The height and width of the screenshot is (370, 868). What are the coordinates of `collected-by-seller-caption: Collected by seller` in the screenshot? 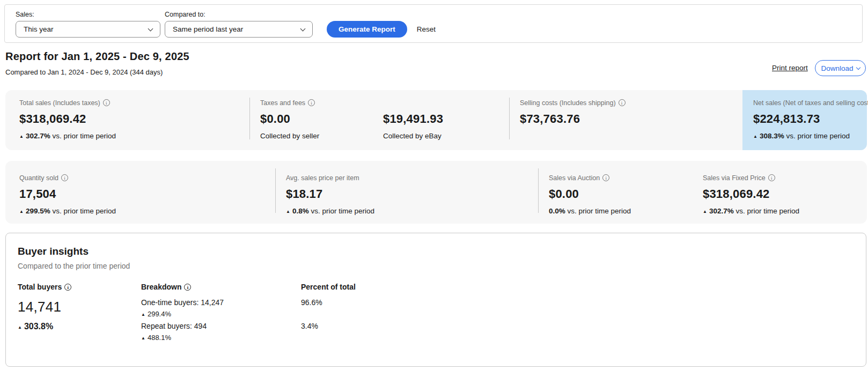 It's located at (322, 136).